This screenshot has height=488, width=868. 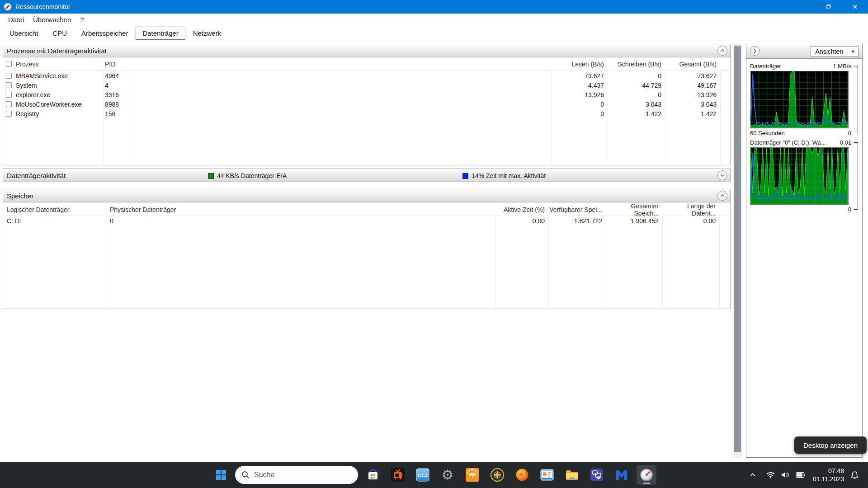 I want to click on show-desktop-button, so click(x=865, y=475).